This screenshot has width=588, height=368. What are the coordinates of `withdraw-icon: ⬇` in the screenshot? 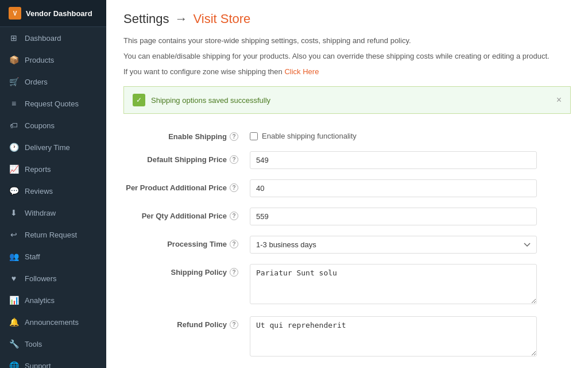 It's located at (14, 213).